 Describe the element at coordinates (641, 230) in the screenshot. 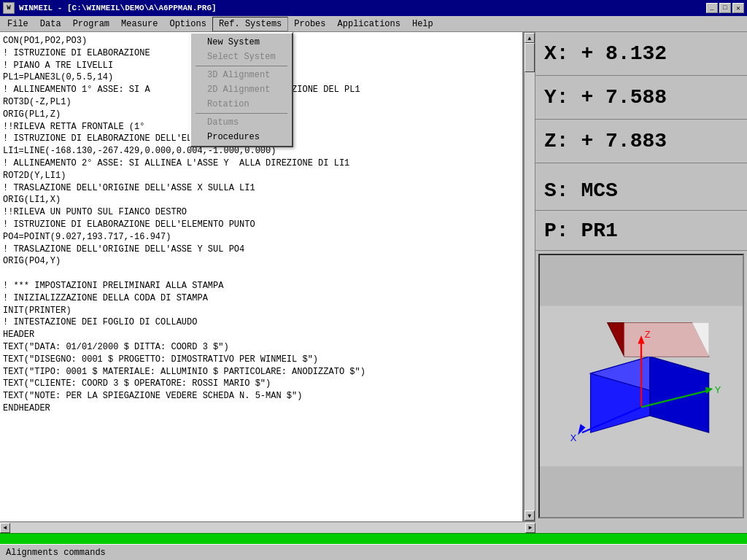

I see `p-system-display: P: PR1` at that location.